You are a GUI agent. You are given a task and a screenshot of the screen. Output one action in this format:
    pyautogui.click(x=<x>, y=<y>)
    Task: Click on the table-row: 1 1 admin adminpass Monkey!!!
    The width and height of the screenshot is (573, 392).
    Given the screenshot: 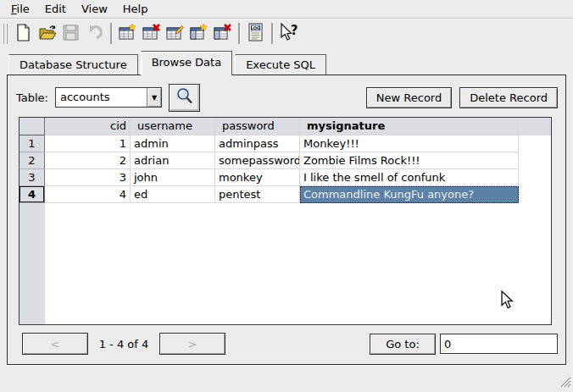 What is the action you would take?
    pyautogui.click(x=285, y=144)
    